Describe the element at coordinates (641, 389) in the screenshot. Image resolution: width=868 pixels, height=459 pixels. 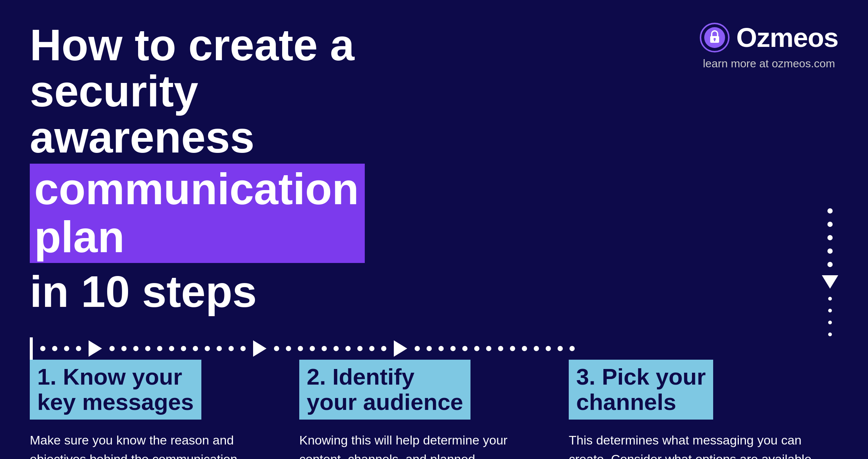
I see `step-3-title-box: 3. Pick yourchannels` at that location.